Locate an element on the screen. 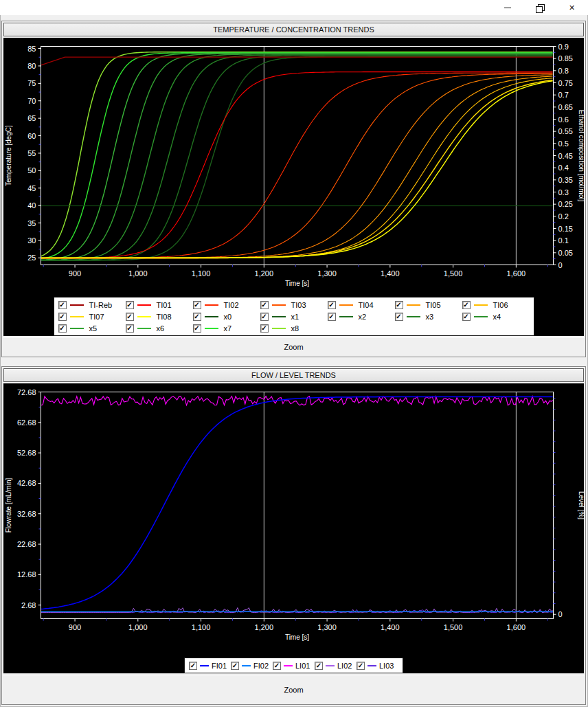 The width and height of the screenshot is (588, 707). legend-label-x0: x0 is located at coordinates (228, 317).